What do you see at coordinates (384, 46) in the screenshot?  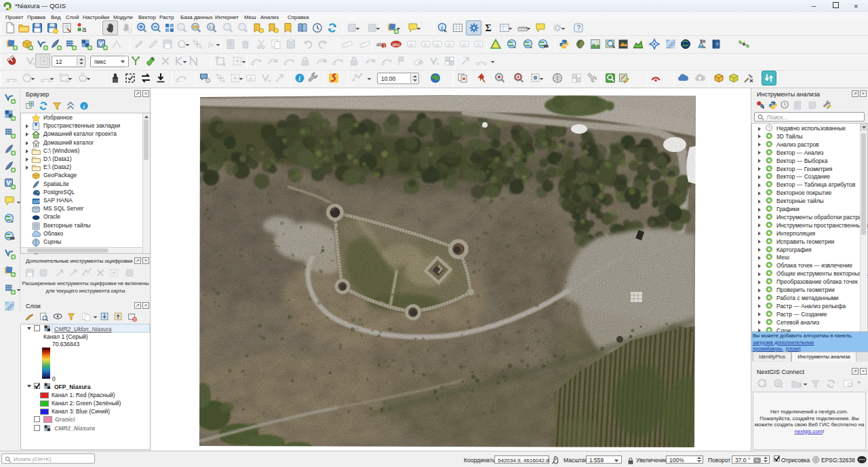 I see `svg-text: 1` at bounding box center [384, 46].